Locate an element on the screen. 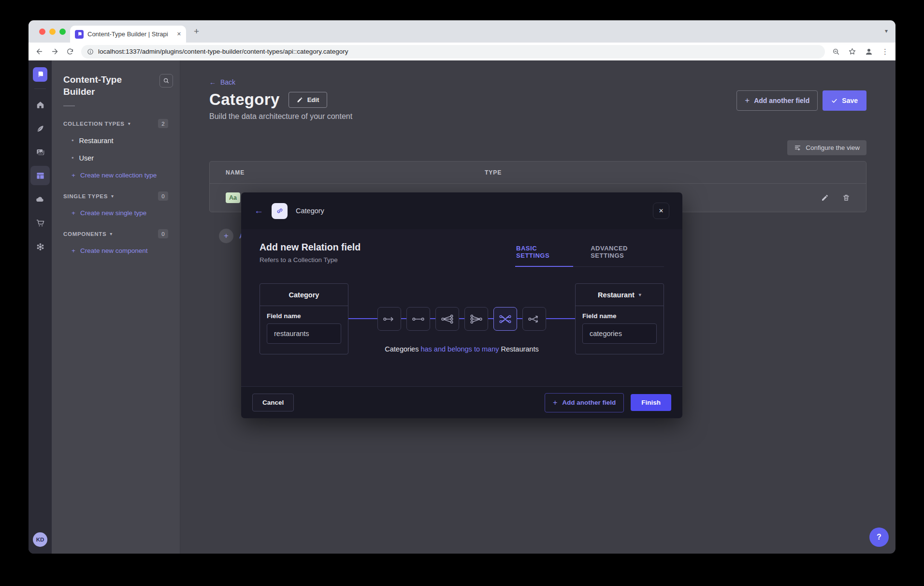  address-bar: localhost:1337/admin/plugins/content-typ… is located at coordinates (453, 52).